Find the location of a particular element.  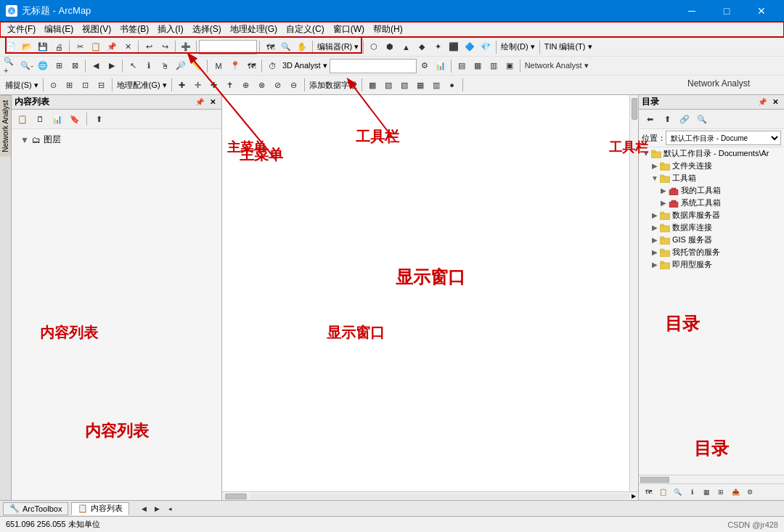

print-button: 🖨 is located at coordinates (59, 47).